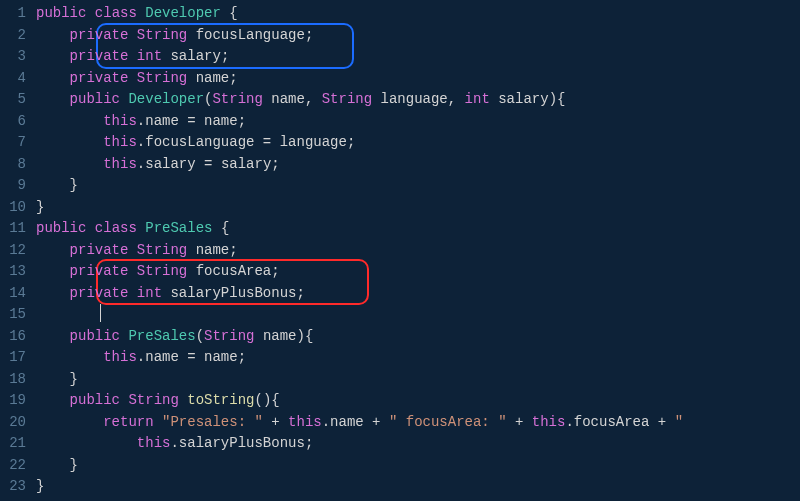  Describe the element at coordinates (13, 122) in the screenshot. I see `line-number: 6` at that location.